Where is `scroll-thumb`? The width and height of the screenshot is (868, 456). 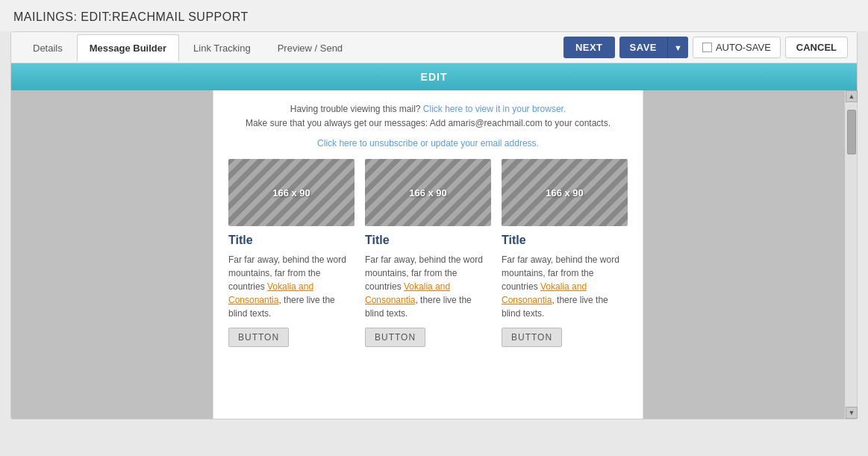
scroll-thumb is located at coordinates (852, 132).